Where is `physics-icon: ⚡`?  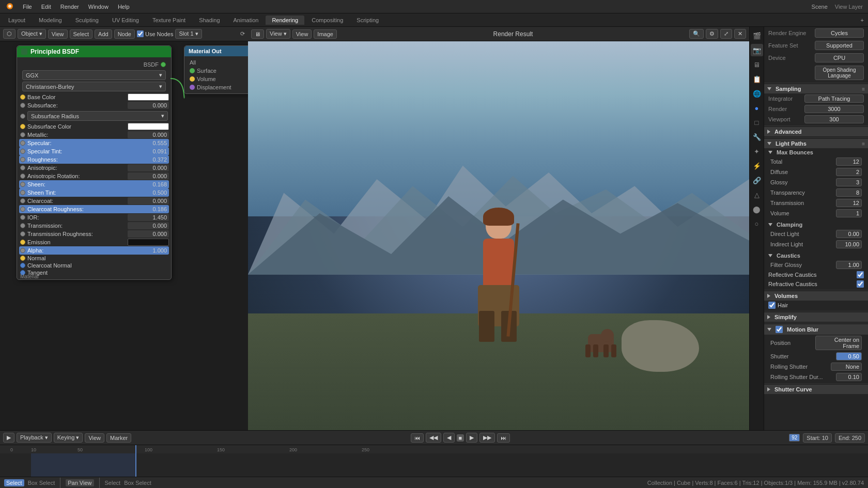 physics-icon: ⚡ is located at coordinates (757, 166).